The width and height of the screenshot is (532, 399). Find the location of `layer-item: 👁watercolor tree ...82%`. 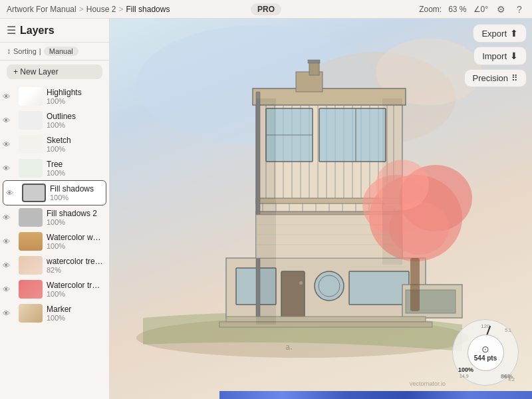

layer-item: 👁watercolor tree ...82% is located at coordinates (55, 265).